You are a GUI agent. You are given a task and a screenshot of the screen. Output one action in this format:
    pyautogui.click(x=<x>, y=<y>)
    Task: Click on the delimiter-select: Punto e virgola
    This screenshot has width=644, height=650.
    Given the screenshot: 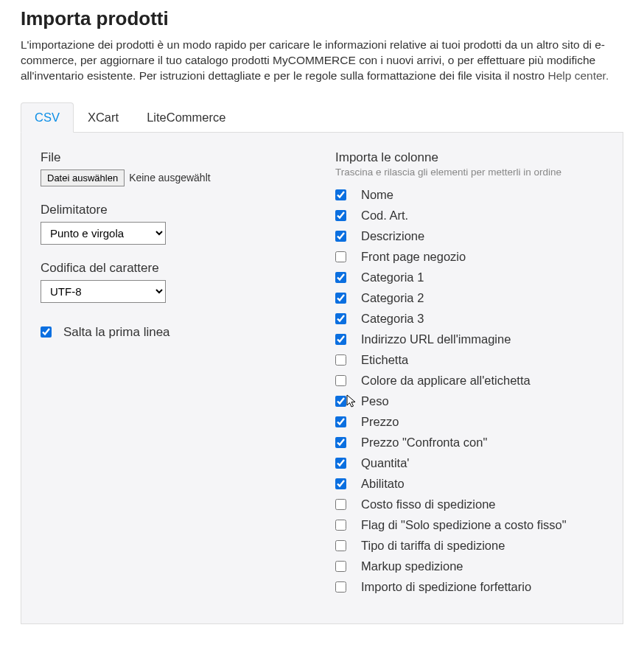 What is the action you would take?
    pyautogui.click(x=103, y=233)
    